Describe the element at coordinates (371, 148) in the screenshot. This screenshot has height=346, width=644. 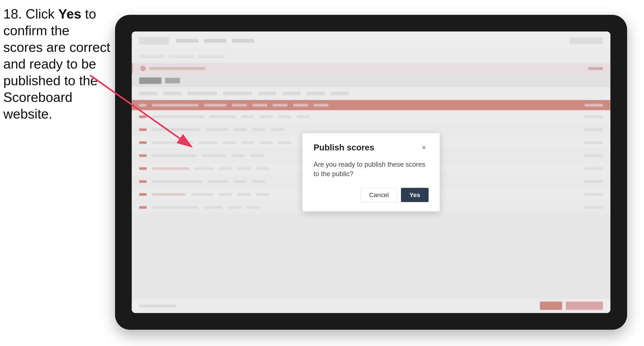
I see `dialog-header: Publish scores ×` at that location.